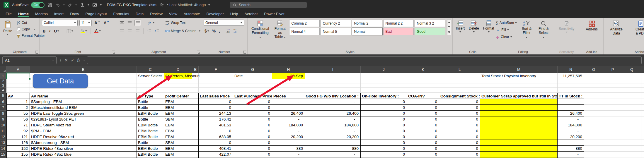 This screenshot has height=158, width=644. I want to click on tab-acrobat: Acrobat, so click(251, 14).